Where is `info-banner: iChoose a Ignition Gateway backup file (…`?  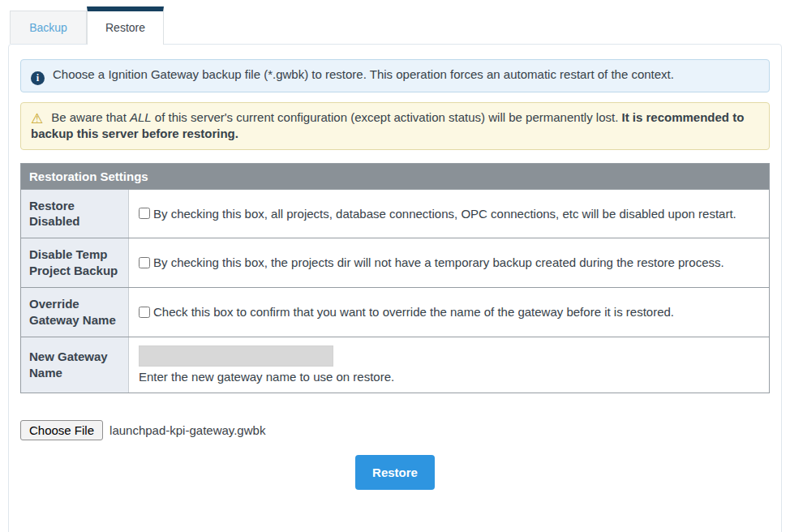 info-banner: iChoose a Ignition Gateway backup file (… is located at coordinates (395, 76).